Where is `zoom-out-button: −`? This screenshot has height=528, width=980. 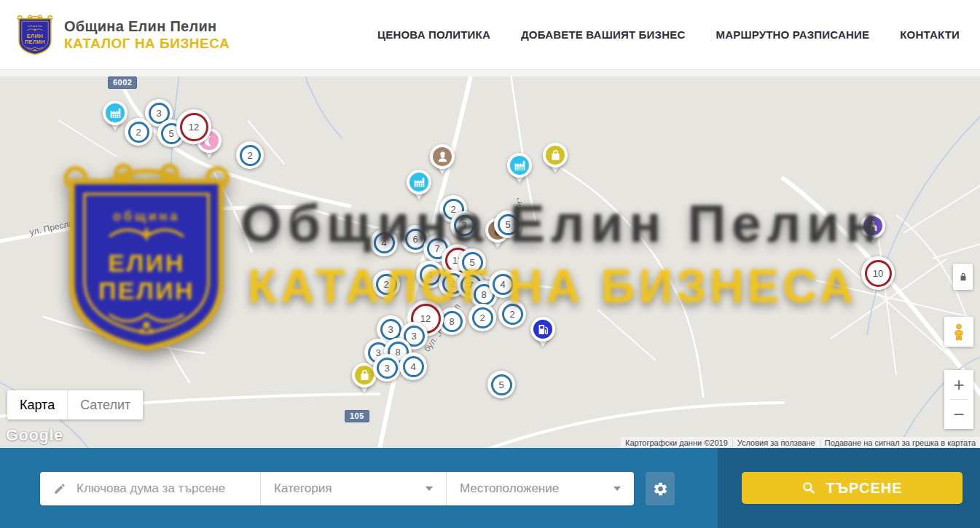
zoom-out-button: − is located at coordinates (959, 414).